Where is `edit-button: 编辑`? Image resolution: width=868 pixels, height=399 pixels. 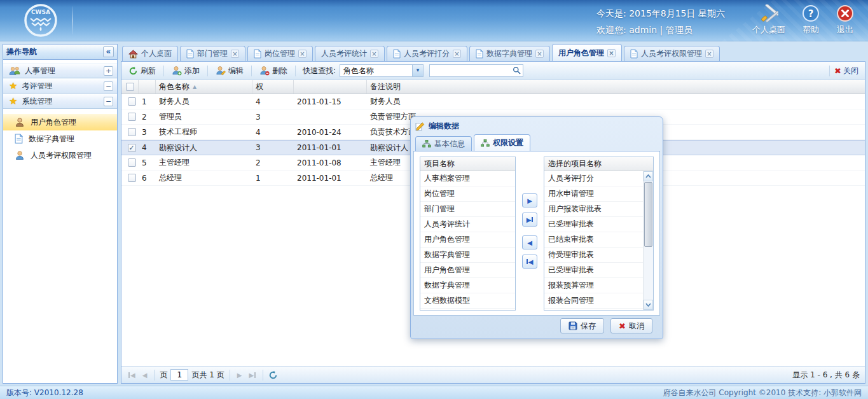 edit-button: 编辑 is located at coordinates (230, 71).